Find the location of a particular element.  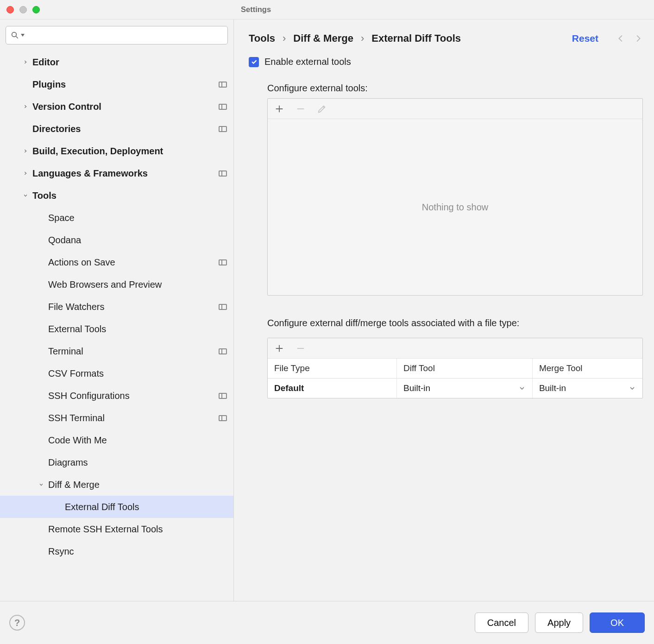

remove-button is located at coordinates (301, 109).